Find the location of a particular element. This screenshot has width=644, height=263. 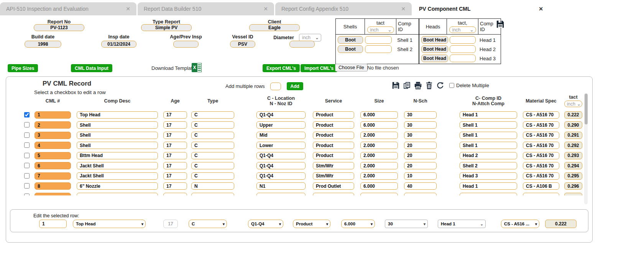

diameter-field is located at coordinates (302, 44).